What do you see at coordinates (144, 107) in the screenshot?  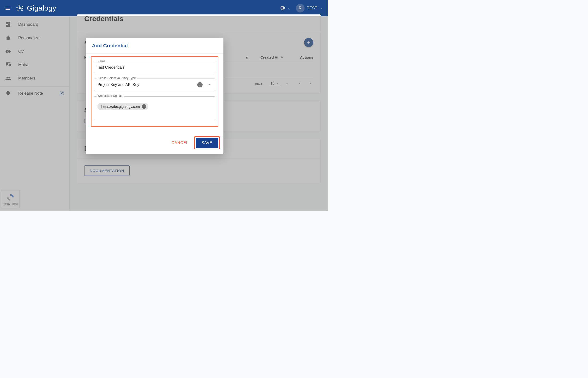 I see `chip-remove-button` at bounding box center [144, 107].